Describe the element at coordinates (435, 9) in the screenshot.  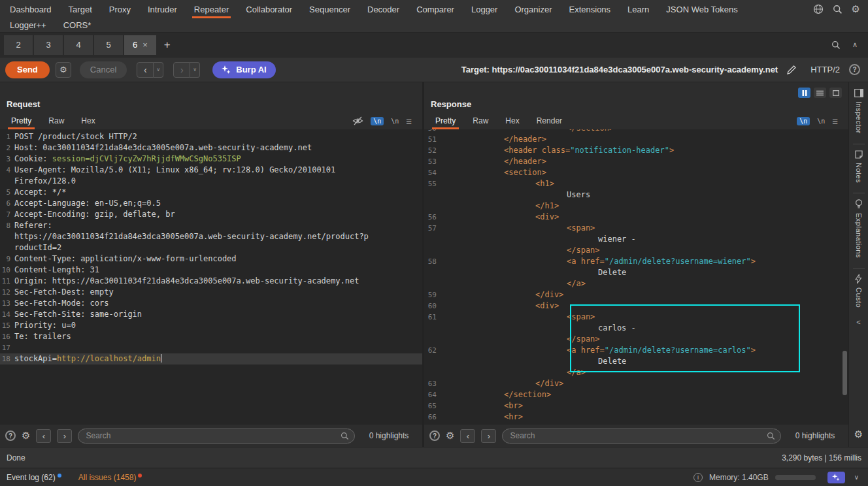
I see `menu-item-comparer: Comparer` at that location.